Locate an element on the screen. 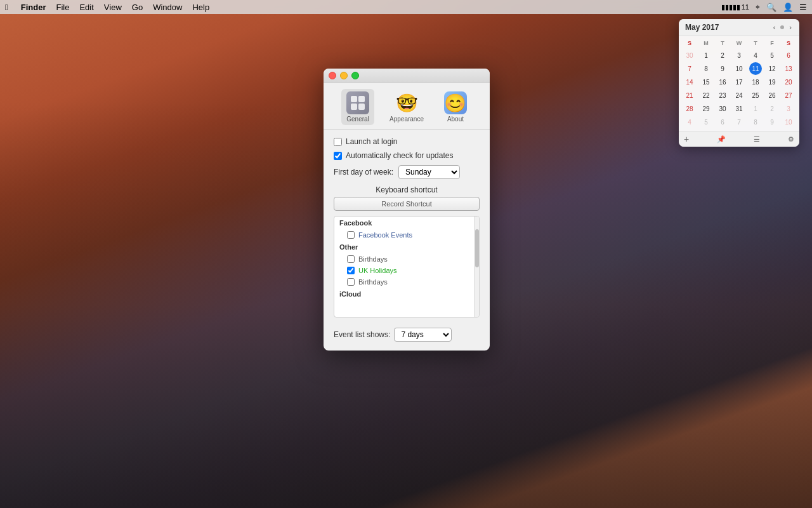 The image size is (812, 508). calendar-day-15: 15 is located at coordinates (706, 82).